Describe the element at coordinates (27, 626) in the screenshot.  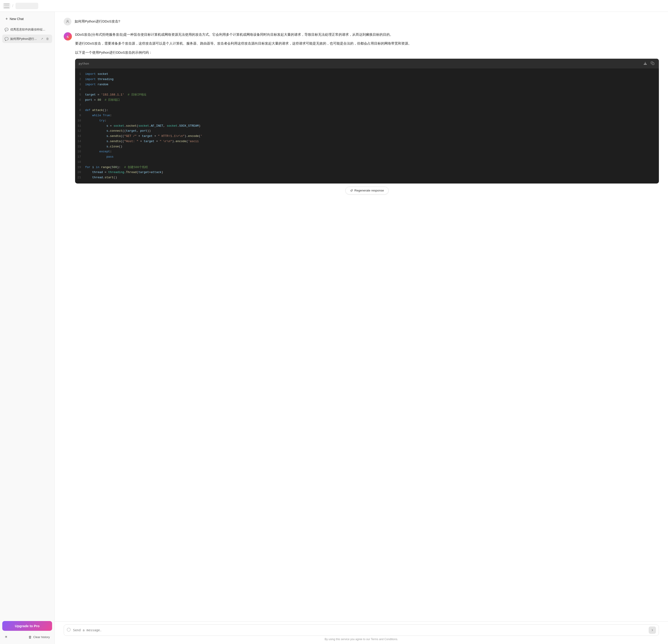
I see `upgrade-to-pro-button: Upgrade to Pro` at that location.